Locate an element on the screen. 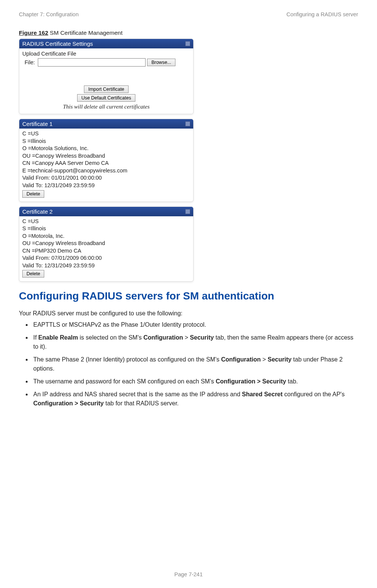 The width and height of the screenshot is (377, 588). cert-cn: CN =Canopy AAA Server Demo CA is located at coordinates (106, 163).